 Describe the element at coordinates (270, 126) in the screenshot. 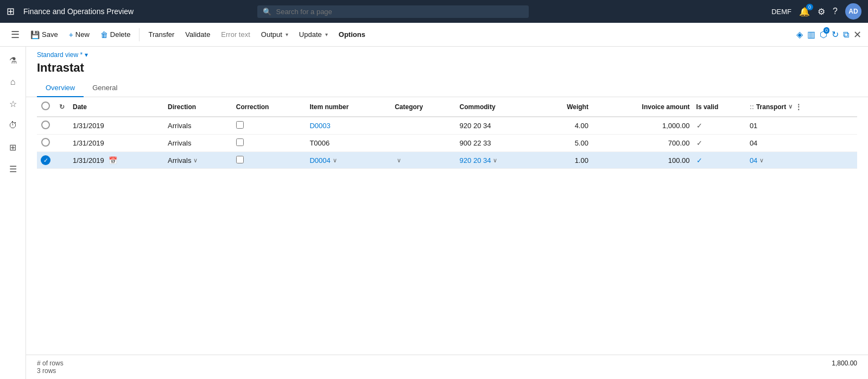

I see `row1-correction` at that location.